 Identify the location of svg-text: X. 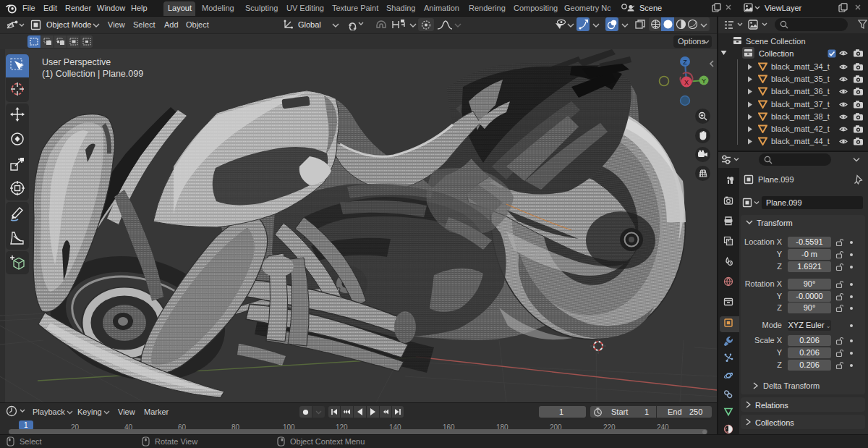
(686, 83).